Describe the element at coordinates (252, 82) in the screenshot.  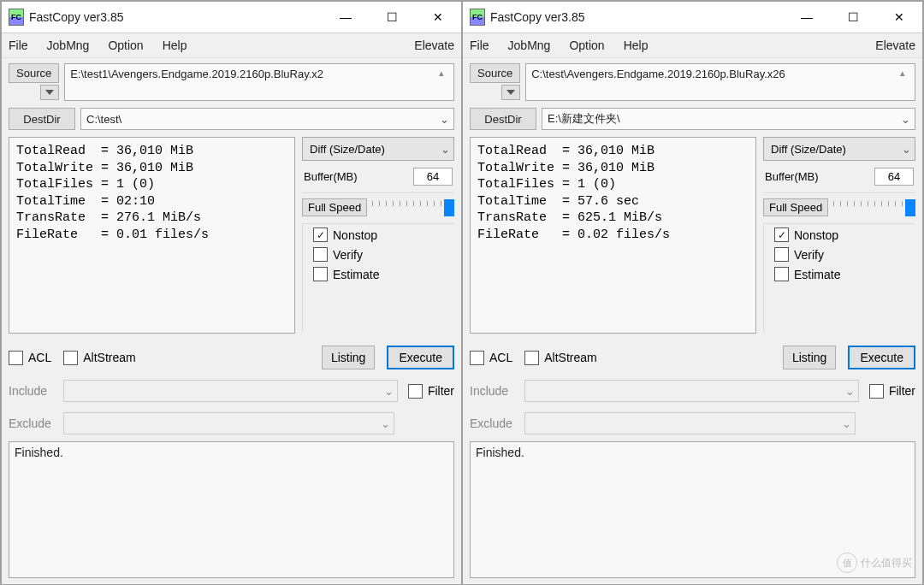
I see `source-path-text: E:\test1\Avengers.Endgame.2019.2160p.Blu…` at that location.